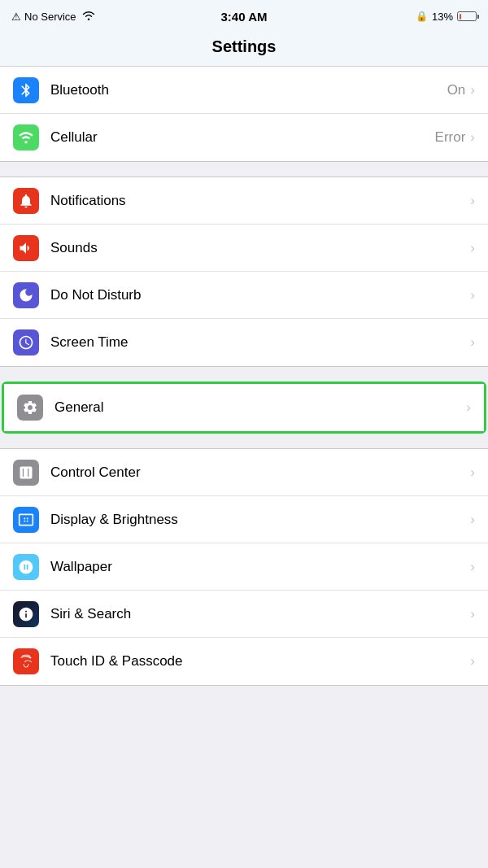  Describe the element at coordinates (26, 473) in the screenshot. I see `controlcenter-icon-bg` at that location.